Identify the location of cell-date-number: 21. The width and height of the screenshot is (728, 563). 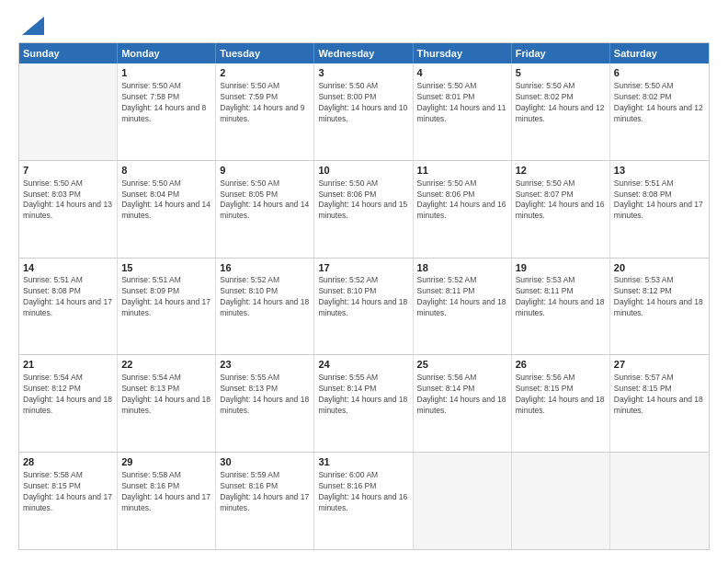
(68, 364).